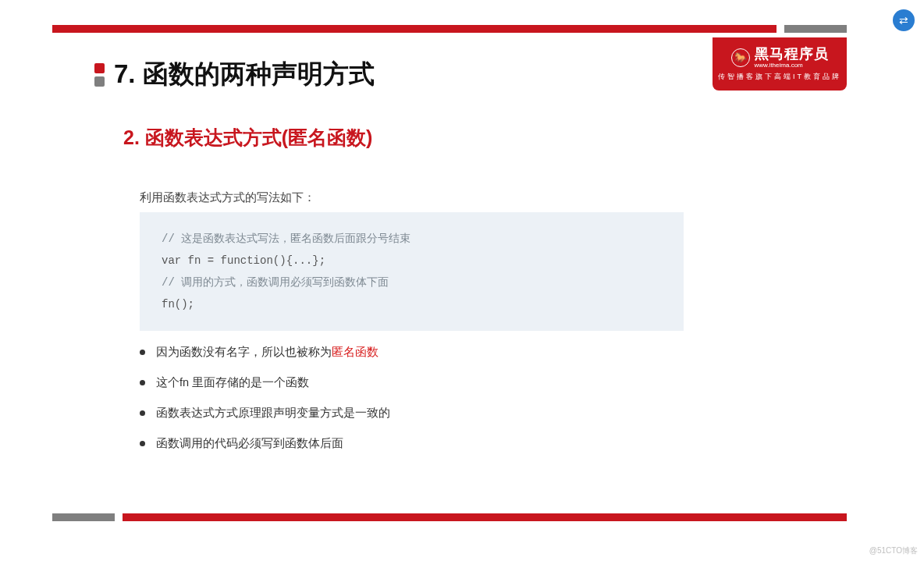 The height and width of the screenshot is (561, 924). What do you see at coordinates (234, 75) in the screenshot?
I see `main-title-row: 7. 函数的两种声明方式` at bounding box center [234, 75].